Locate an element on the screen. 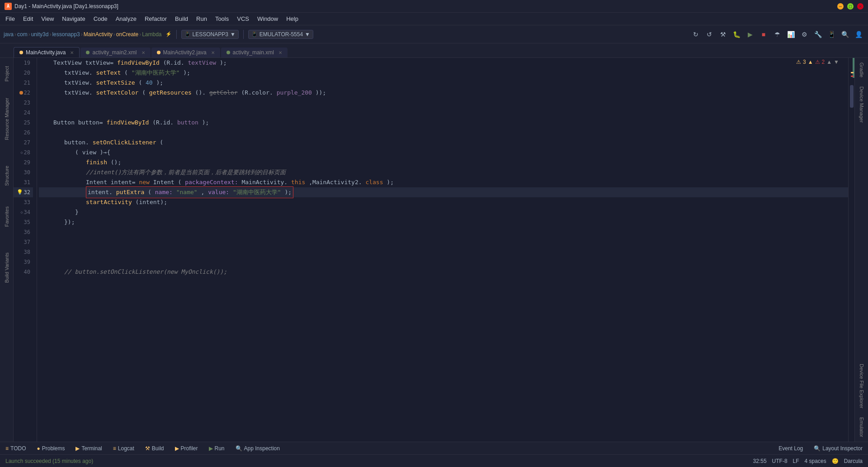 Image resolution: width=868 pixels, height=467 pixels. maximize-button: □ is located at coordinates (850, 6).